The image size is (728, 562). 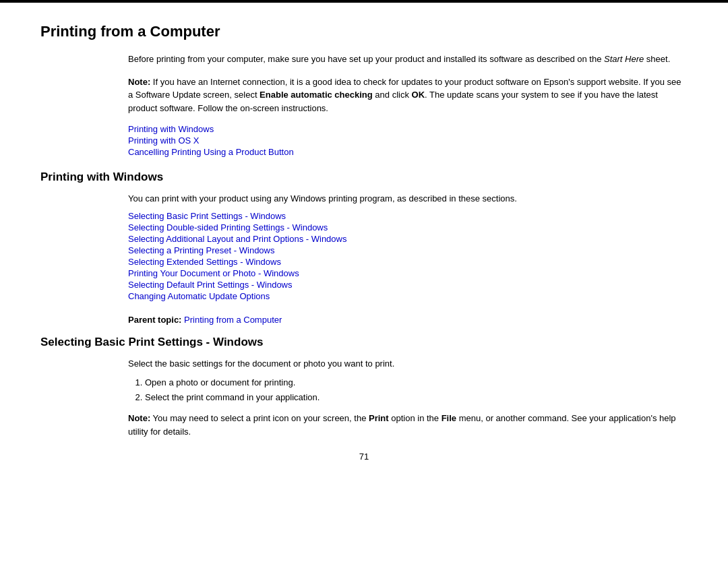 What do you see at coordinates (408, 140) in the screenshot?
I see `top-links-group: Printing with Windows Printing with OS X…` at bounding box center [408, 140].